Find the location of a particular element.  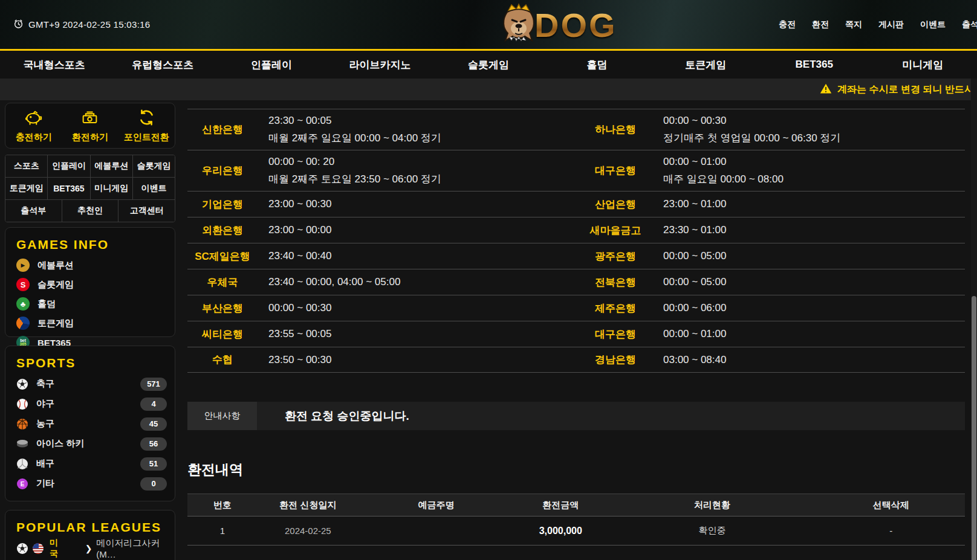

sports-count-badge: 571 is located at coordinates (154, 384).